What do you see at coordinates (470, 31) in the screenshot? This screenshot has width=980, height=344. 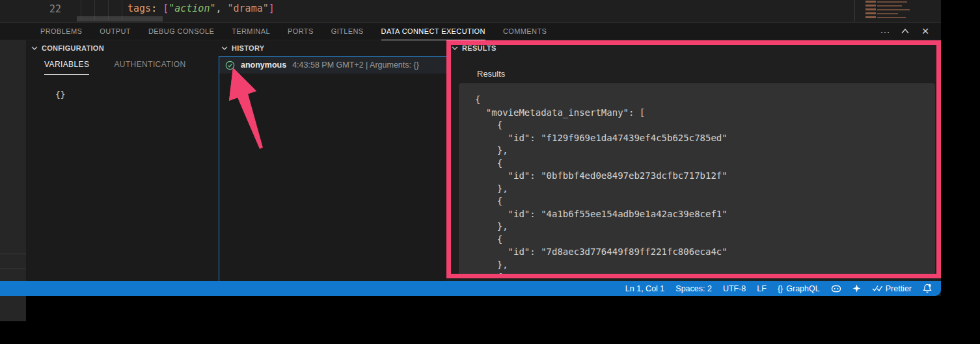 I see `panel-tab-bar: PROBLEMS OUTPUT DEBUG CONSOLE TERMINAL P…` at bounding box center [470, 31].